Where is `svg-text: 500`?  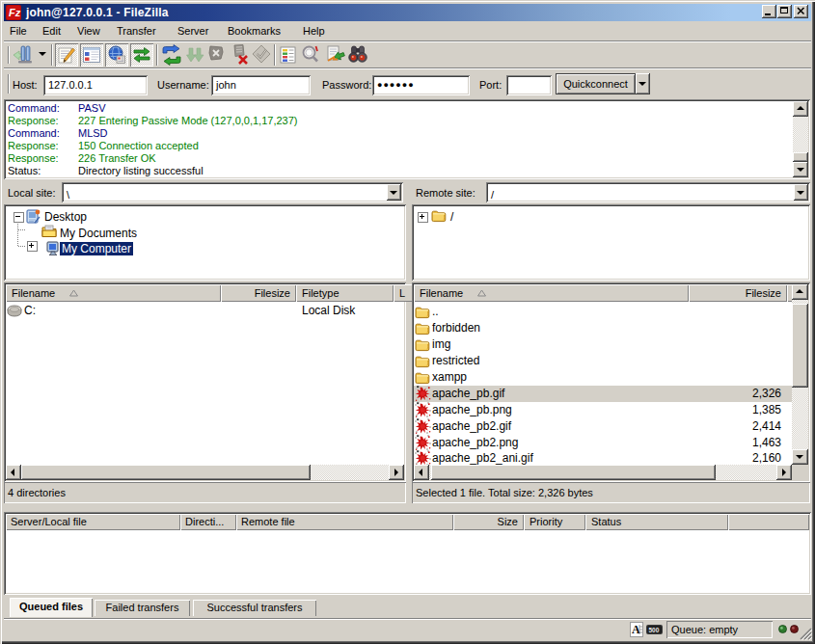
svg-text: 500 is located at coordinates (654, 631).